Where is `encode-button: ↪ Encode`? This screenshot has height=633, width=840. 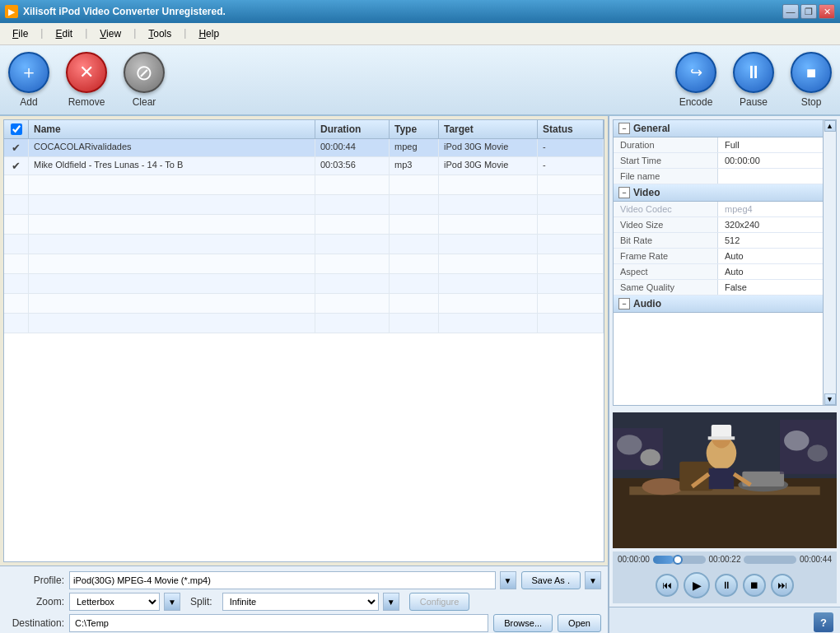
encode-button: ↪ Encode is located at coordinates (696, 80).